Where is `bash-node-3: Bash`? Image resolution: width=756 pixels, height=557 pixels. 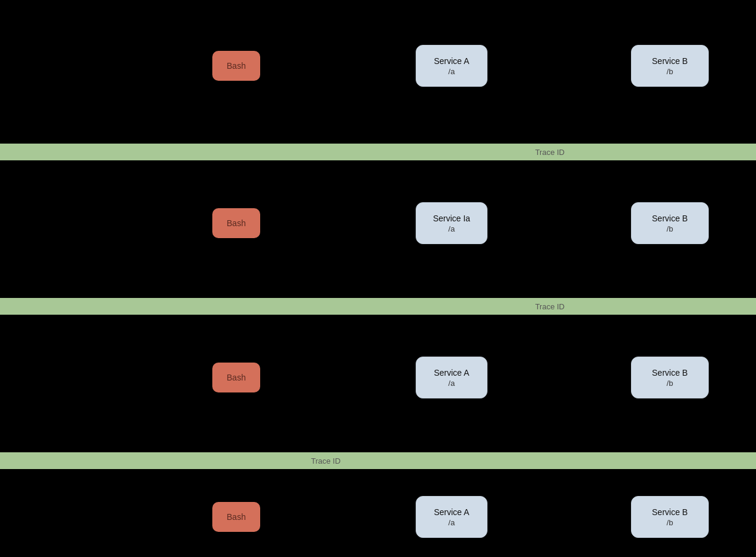 bash-node-3: Bash is located at coordinates (236, 378).